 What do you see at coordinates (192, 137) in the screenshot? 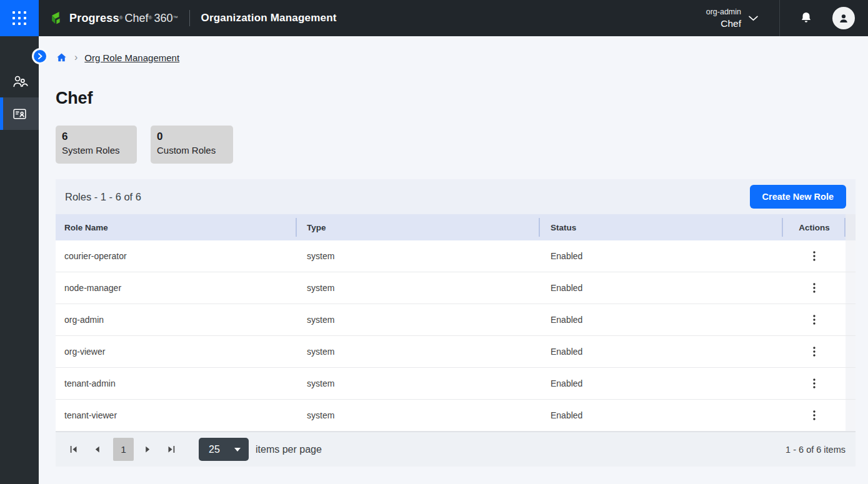
I see `stat-value: 0` at bounding box center [192, 137].